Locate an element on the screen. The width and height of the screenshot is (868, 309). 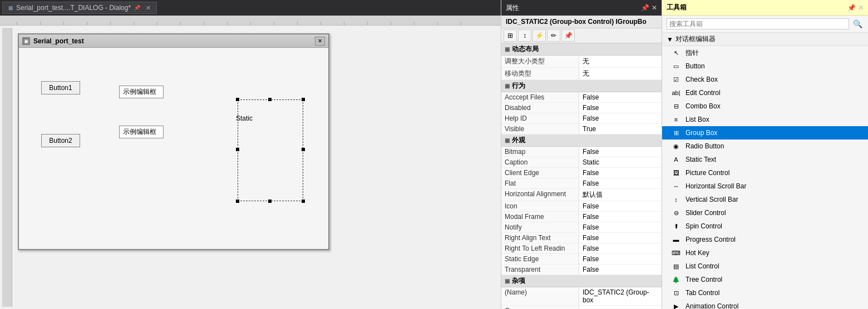
prop-halign-value: 默认值 is located at coordinates (620, 195).